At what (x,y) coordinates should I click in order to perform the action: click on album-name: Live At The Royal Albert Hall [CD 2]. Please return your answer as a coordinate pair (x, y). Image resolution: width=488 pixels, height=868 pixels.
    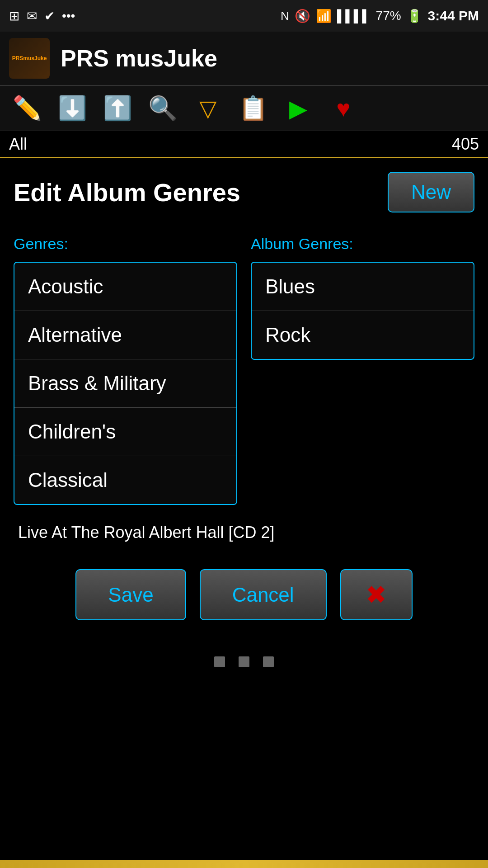
    Looking at the image, I should click on (244, 533).